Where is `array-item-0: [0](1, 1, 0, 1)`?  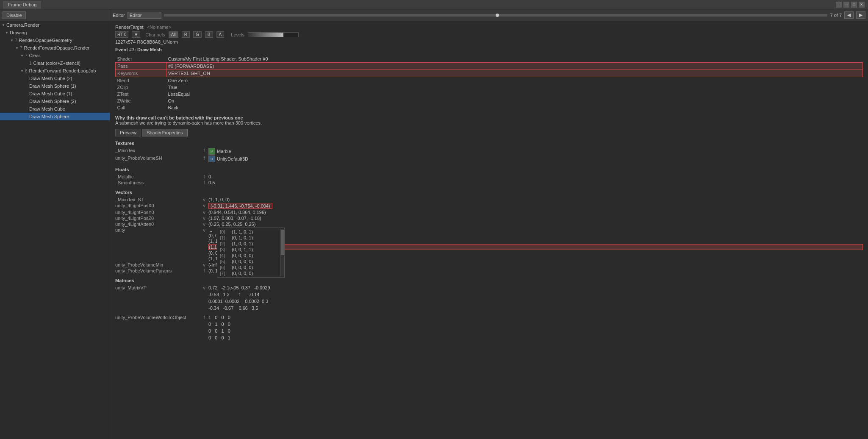
array-item-0: [0](1, 1, 0, 1) is located at coordinates (249, 232).